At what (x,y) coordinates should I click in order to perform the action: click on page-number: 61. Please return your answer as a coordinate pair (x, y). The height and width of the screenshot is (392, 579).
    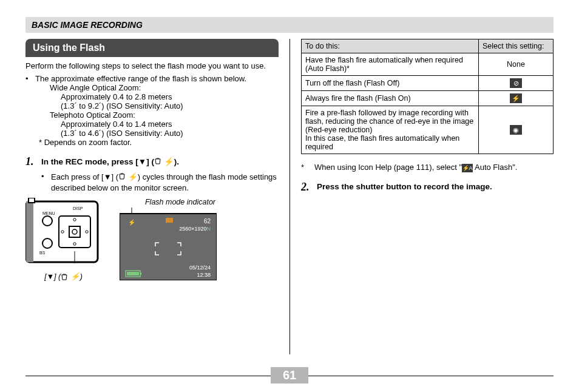
    Looking at the image, I should click on (290, 375).